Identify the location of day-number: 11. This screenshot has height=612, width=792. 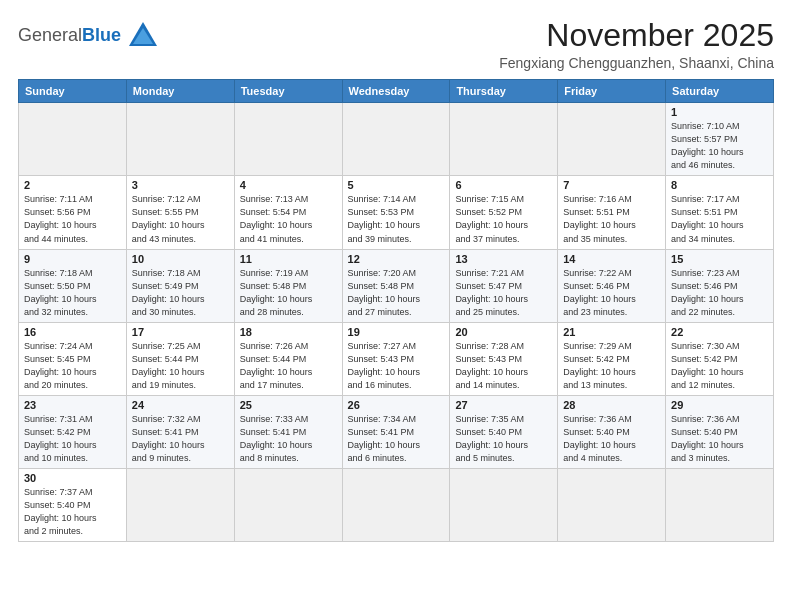
(288, 259).